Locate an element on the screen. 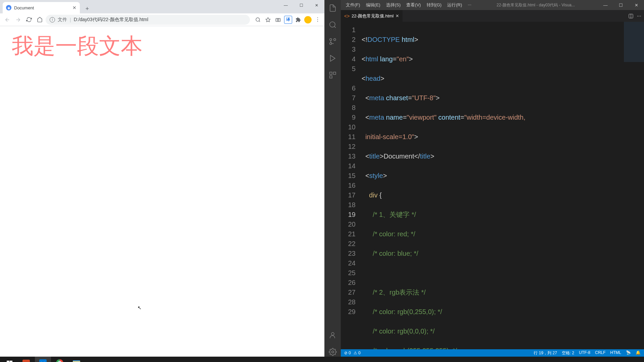 The height and width of the screenshot is (362, 644). menu-more: ··· is located at coordinates (470, 5).